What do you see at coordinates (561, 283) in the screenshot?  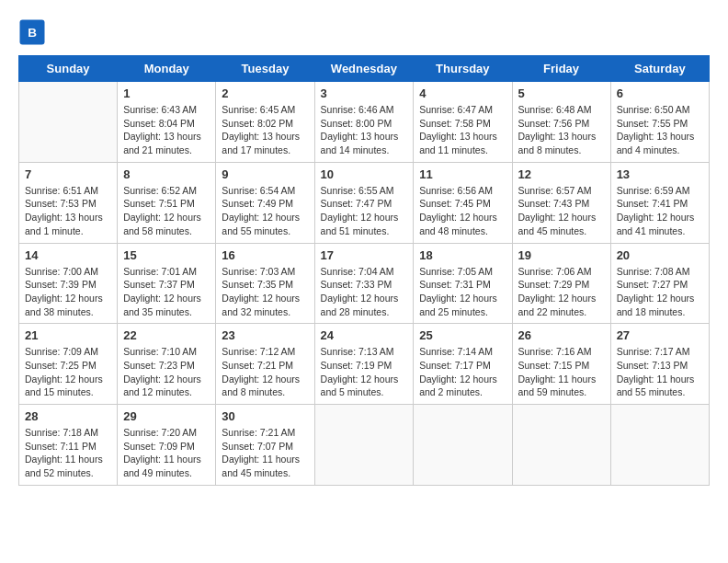 I see `calendar-cell: 19Sunrise: 7:06 AM Sunset: 7:29 PM Dayli…` at bounding box center [561, 283].